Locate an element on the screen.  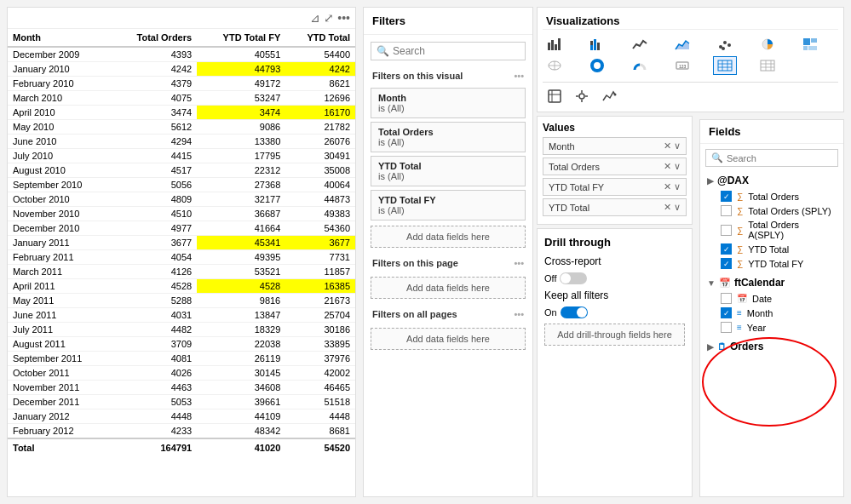
table-row: February 20124233483428681 is located at coordinates (181, 432).